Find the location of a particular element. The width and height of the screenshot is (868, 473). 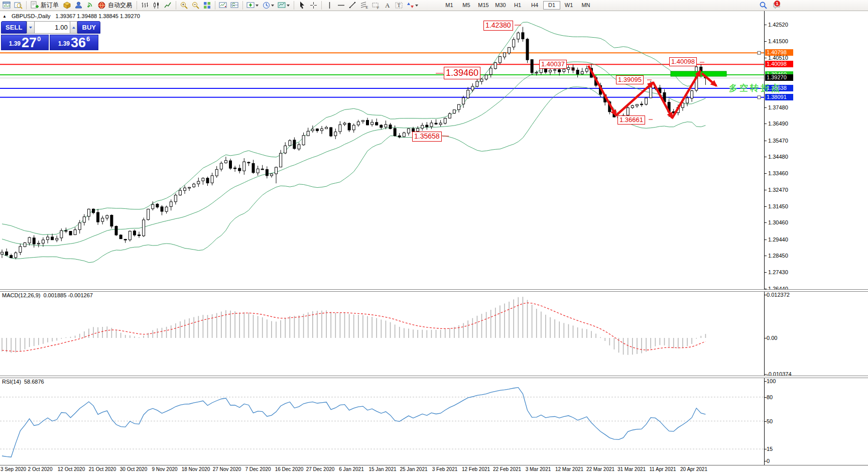

shapes-dropdown-arrow is located at coordinates (417, 6).